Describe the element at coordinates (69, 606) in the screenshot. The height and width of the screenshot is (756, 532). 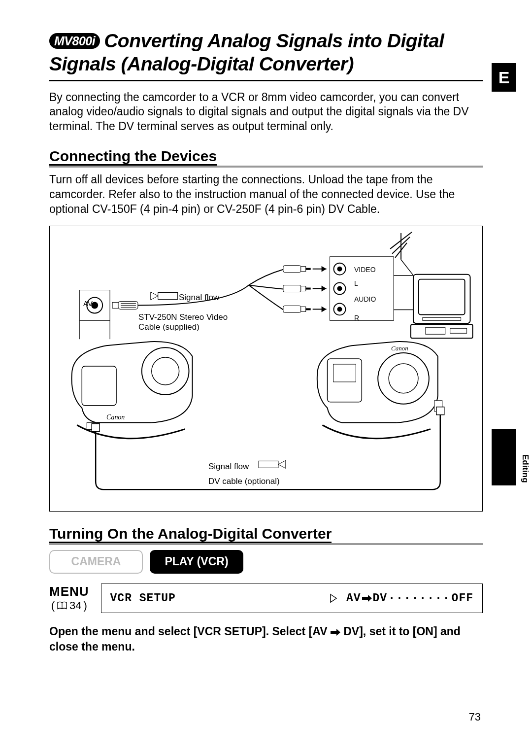
I see `page-ref: ( 34 )` at that location.